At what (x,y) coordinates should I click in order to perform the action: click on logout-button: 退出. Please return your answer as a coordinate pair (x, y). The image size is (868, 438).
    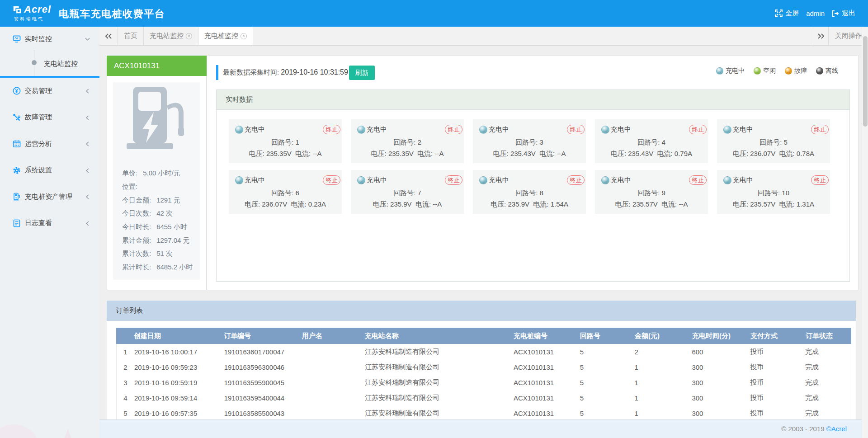
    Looking at the image, I should click on (844, 14).